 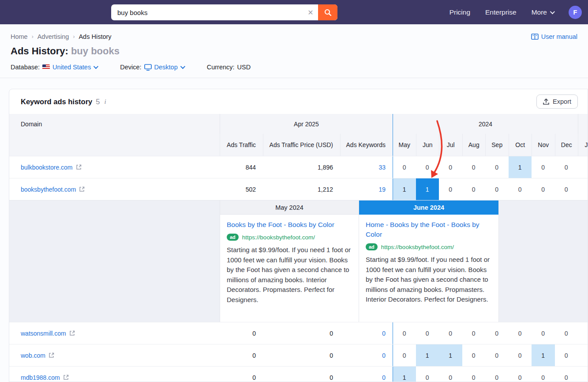 I want to click on month-cell-selected: 1, so click(x=428, y=189).